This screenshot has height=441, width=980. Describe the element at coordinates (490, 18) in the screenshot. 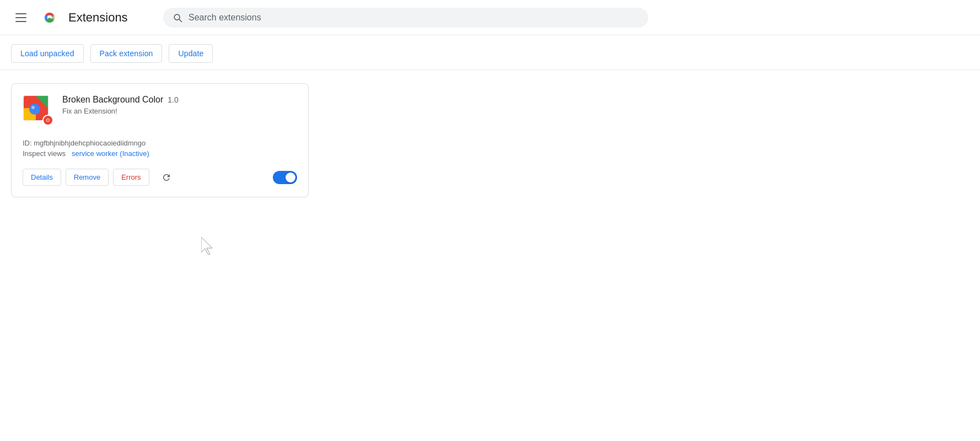

I see `header: Extensions` at that location.